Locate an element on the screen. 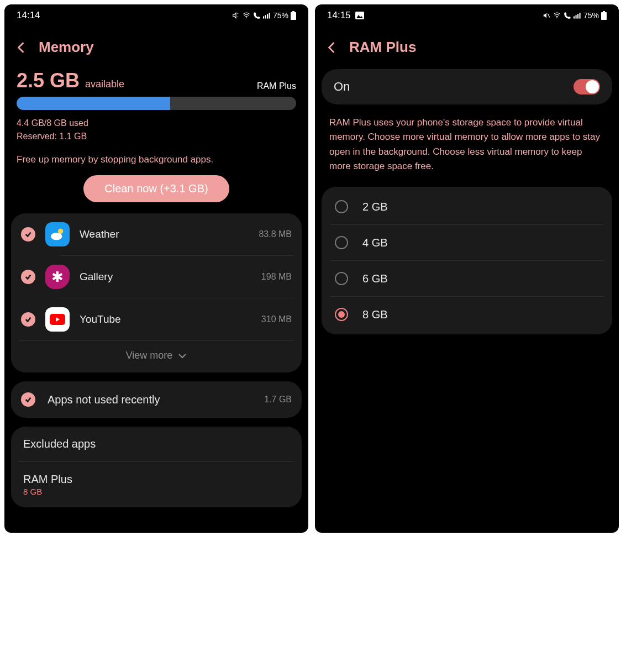  app-name: Gallery is located at coordinates (166, 277).